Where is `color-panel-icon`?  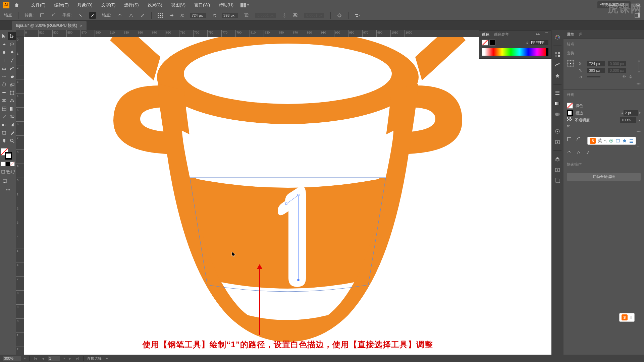
color-panel-icon is located at coordinates (557, 37).